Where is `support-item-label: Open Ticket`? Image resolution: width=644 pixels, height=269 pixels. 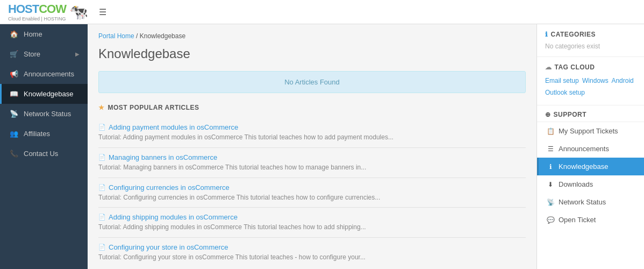
support-item-label: Open Ticket is located at coordinates (577, 220).